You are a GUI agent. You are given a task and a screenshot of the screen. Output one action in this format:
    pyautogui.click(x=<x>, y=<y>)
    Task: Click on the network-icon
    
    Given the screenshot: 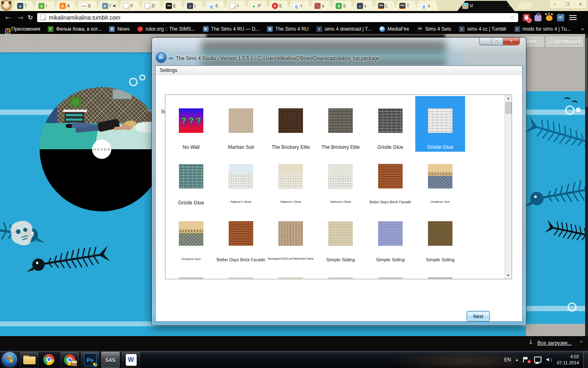 What is the action you would take?
    pyautogui.click(x=538, y=360)
    